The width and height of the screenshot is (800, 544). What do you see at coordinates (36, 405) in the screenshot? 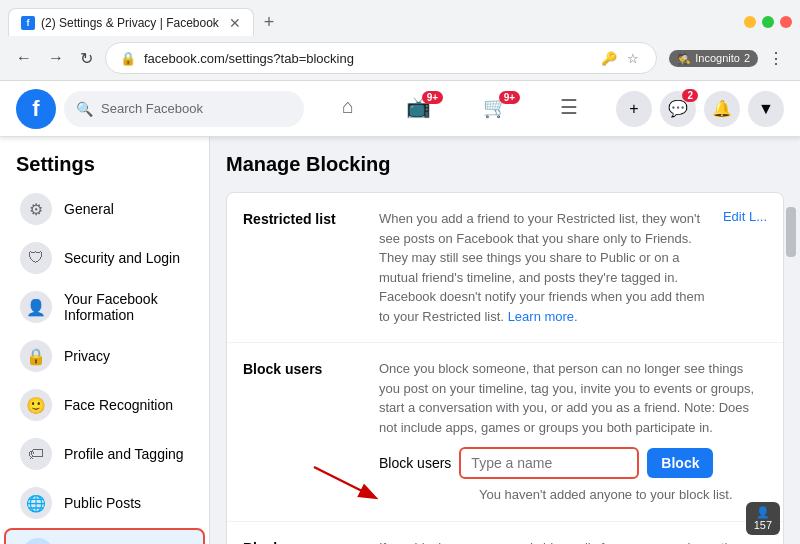
I see `face-recognition-icon: 🙂` at bounding box center [36, 405].